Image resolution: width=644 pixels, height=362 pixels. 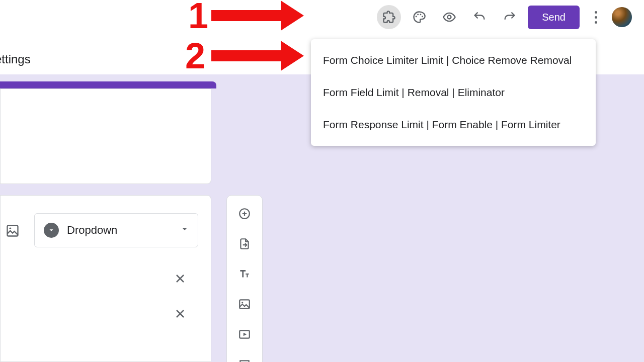 What do you see at coordinates (245, 244) in the screenshot?
I see `import-file-icon` at bounding box center [245, 244].